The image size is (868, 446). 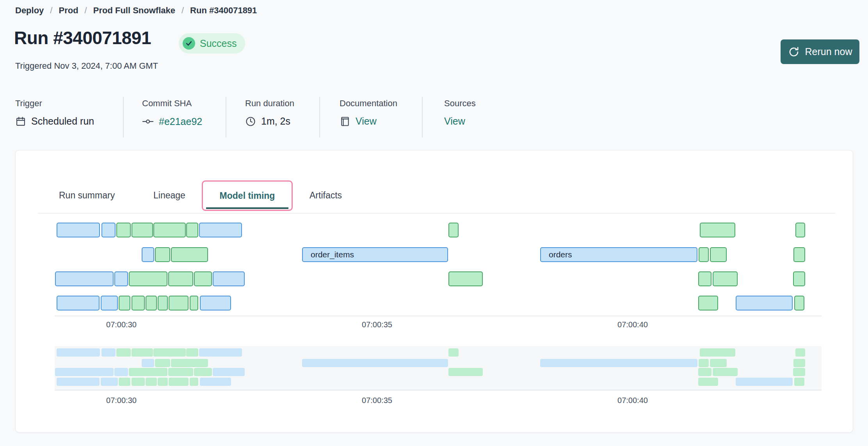 I want to click on gantt-bar-orders: orders, so click(x=619, y=255).